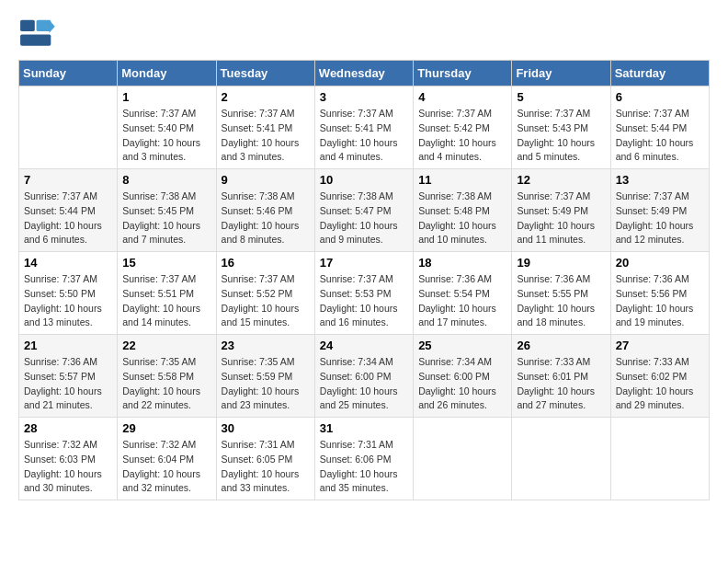  Describe the element at coordinates (364, 74) in the screenshot. I see `weekday-header-wednesday: Wednesday` at that location.